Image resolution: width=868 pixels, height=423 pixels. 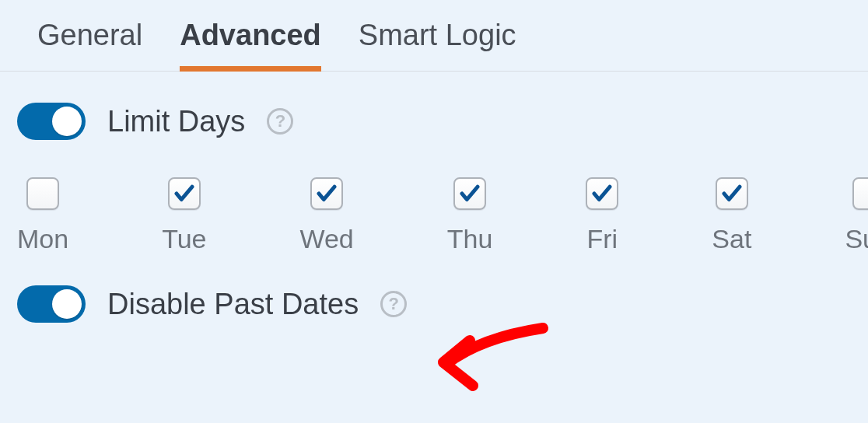 What do you see at coordinates (602, 216) in the screenshot?
I see `day-option: Fri` at bounding box center [602, 216].